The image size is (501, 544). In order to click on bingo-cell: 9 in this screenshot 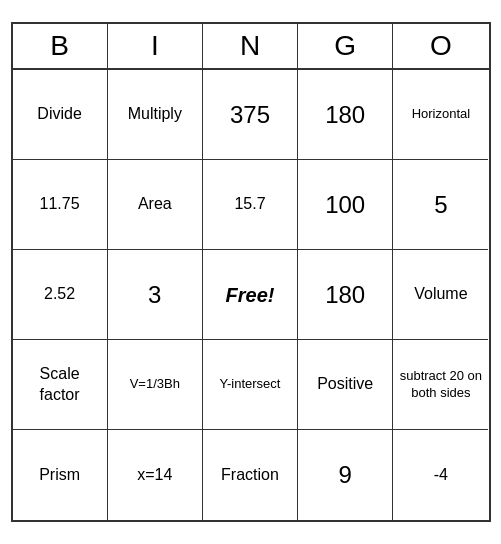, I will do `click(346, 475)`.